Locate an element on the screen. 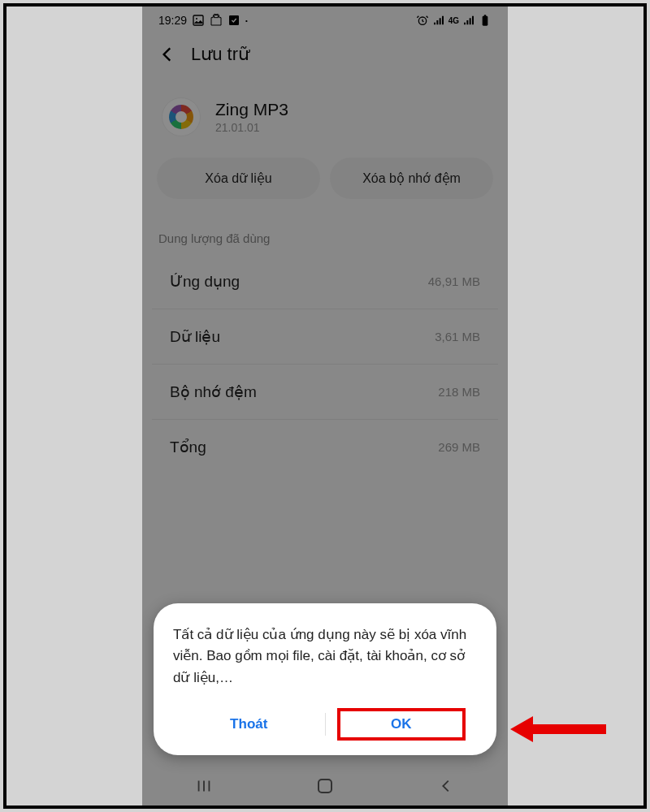 The width and height of the screenshot is (650, 812). action-buttons: Xóa dữ liệu Xóa bộ nhớ đệm is located at coordinates (325, 188).